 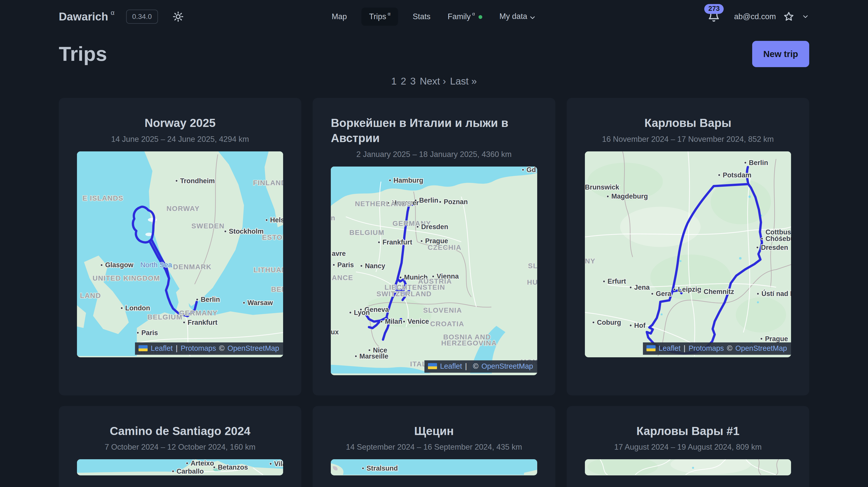 What do you see at coordinates (180, 467) in the screenshot?
I see `trip-map: ArteixoBetanzosVilaCarballo` at bounding box center [180, 467].